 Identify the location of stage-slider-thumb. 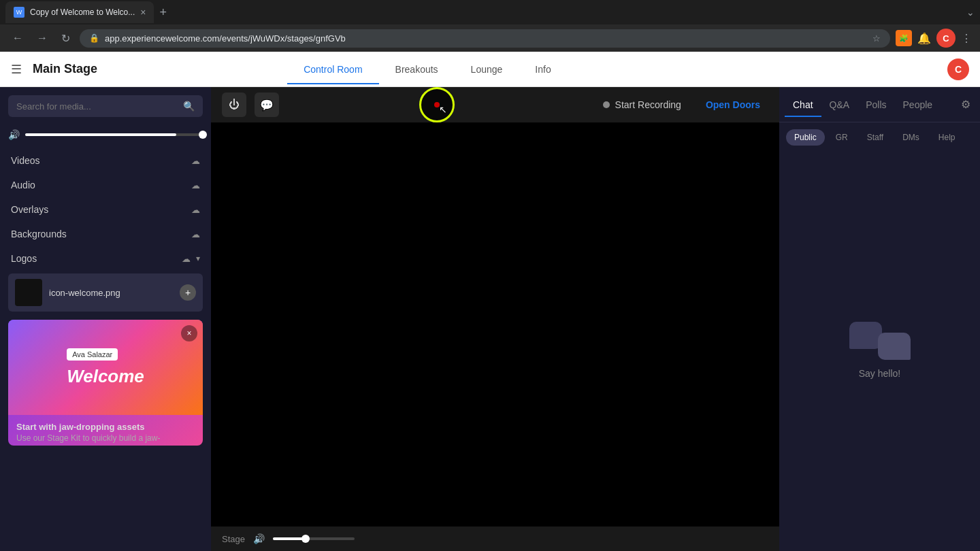
(306, 539).